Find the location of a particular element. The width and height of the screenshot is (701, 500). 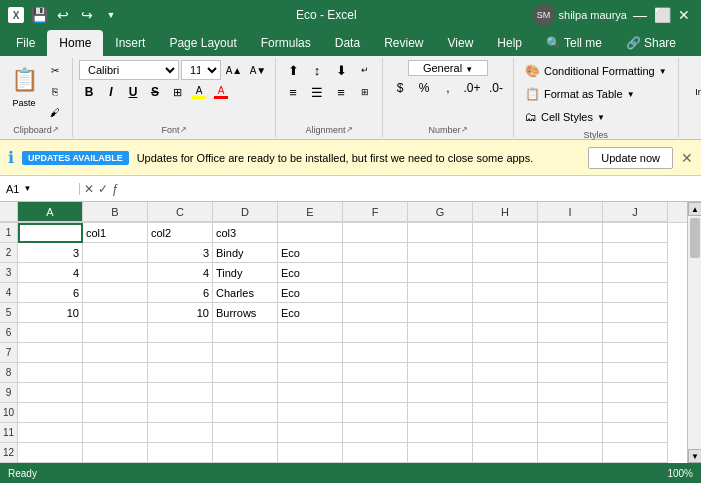

borders-button: ⊞ is located at coordinates (177, 92).